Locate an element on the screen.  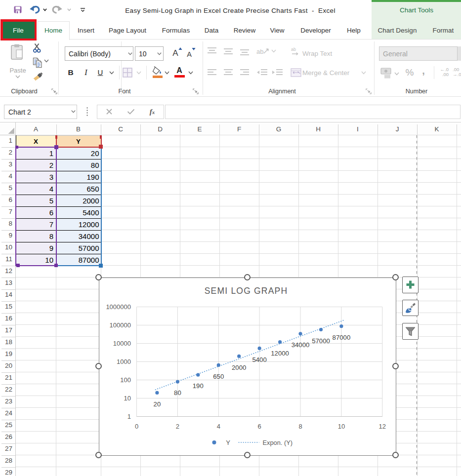
svg-text: 57000 is located at coordinates (321, 341).